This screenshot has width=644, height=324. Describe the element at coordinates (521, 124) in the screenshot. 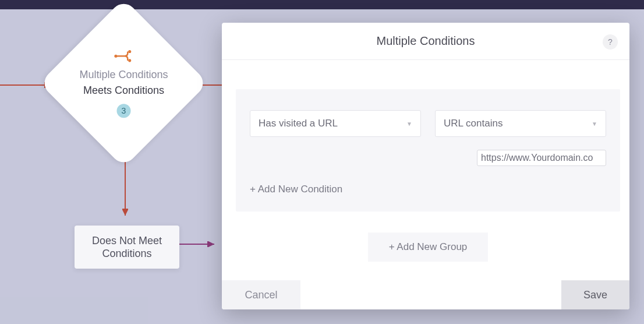

I see `match-type-select: URL contains ▼` at that location.